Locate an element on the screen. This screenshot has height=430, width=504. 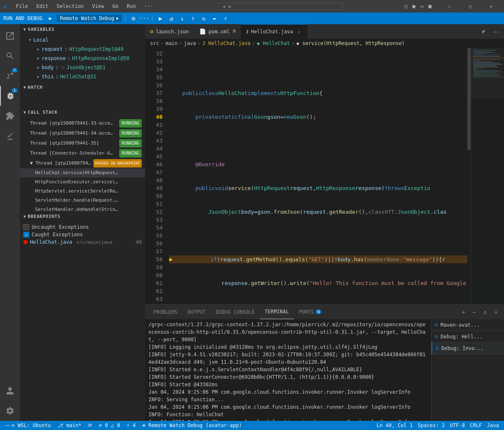
layout-btn-2: ▣ is located at coordinates (414, 6).